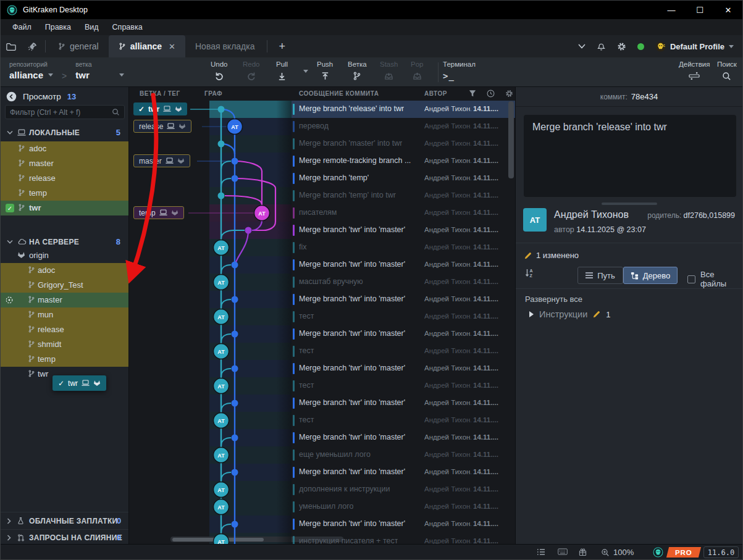 This screenshot has height=560, width=743. What do you see at coordinates (31, 70) in the screenshot?
I see `repo-selector: репозиторий alliance` at bounding box center [31, 70].